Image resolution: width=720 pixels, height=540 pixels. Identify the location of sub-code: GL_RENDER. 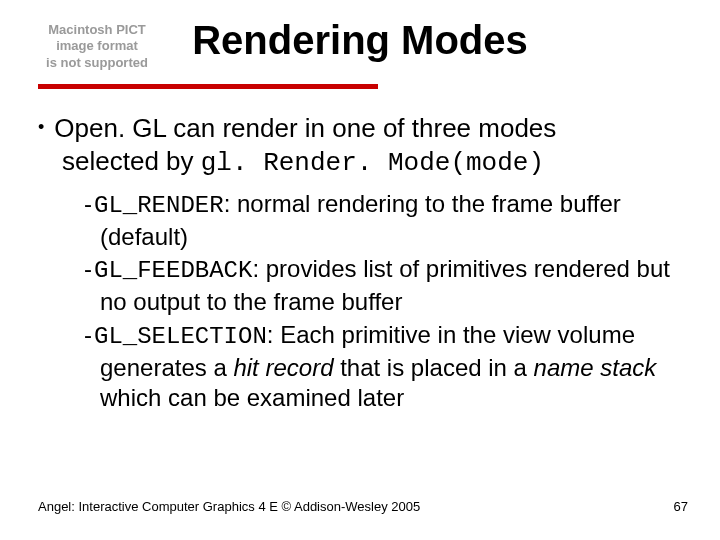
(159, 206).